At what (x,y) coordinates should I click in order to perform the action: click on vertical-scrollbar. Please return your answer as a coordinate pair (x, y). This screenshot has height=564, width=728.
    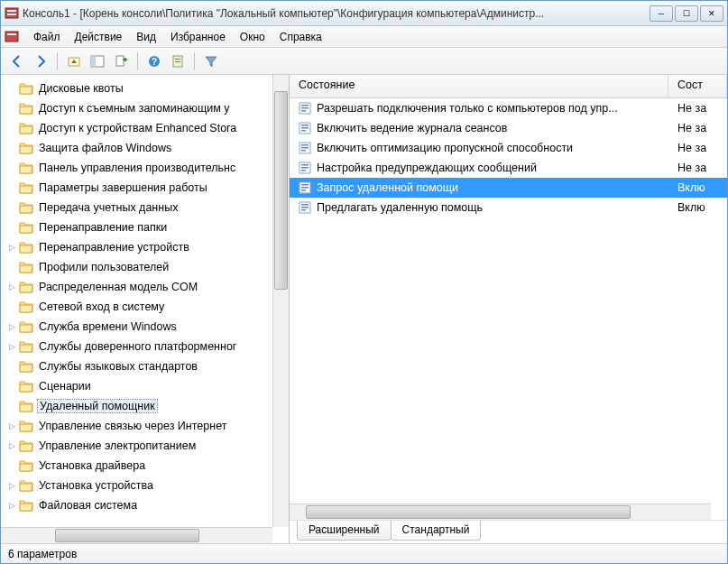
    Looking at the image, I should click on (281, 301).